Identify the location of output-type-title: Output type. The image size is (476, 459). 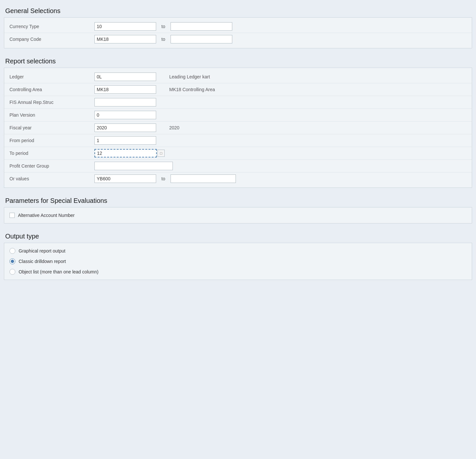
(238, 236).